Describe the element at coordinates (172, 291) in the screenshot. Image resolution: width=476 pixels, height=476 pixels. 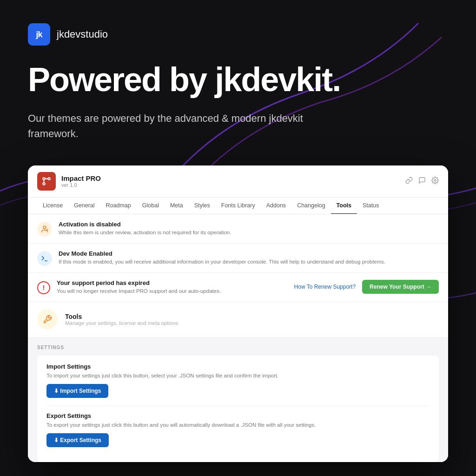
I see `support-desc: You will no longer receive Impact PRO su…` at that location.